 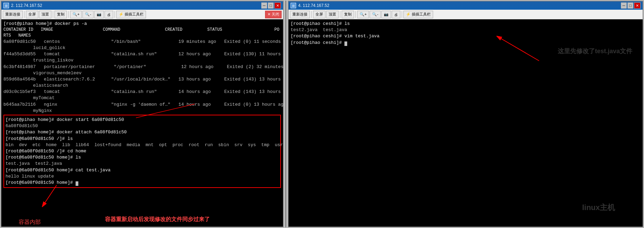 What do you see at coordinates (142, 36) in the screenshot?
I see `table-header-row2: RTS NAMES` at bounding box center [142, 36].